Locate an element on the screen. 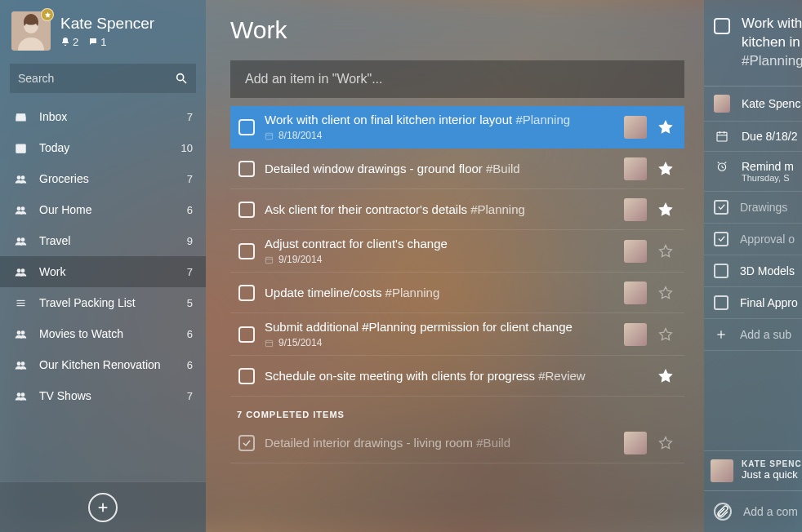  sidebar-item-travel: Travel 9 is located at coordinates (103, 241).